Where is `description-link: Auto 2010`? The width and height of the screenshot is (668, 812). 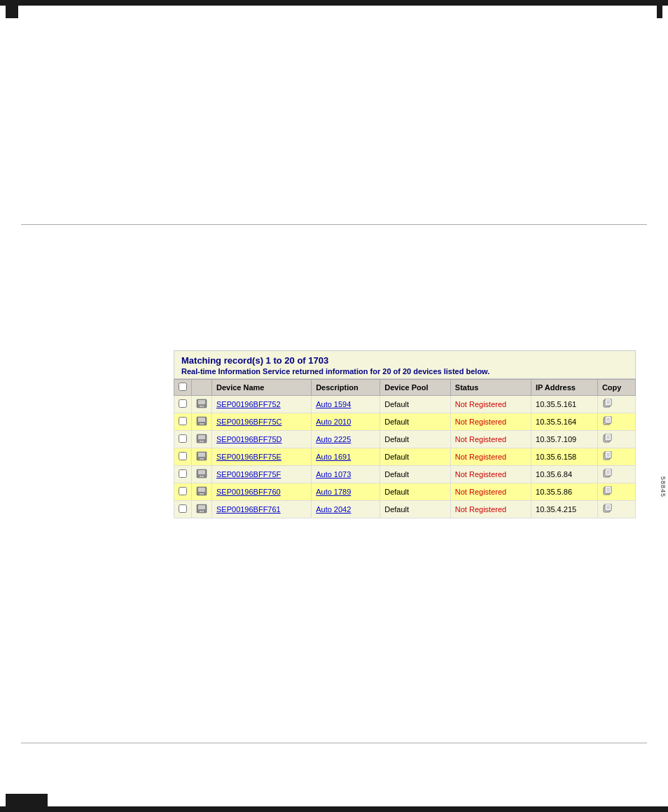
description-link: Auto 2010 is located at coordinates (333, 422).